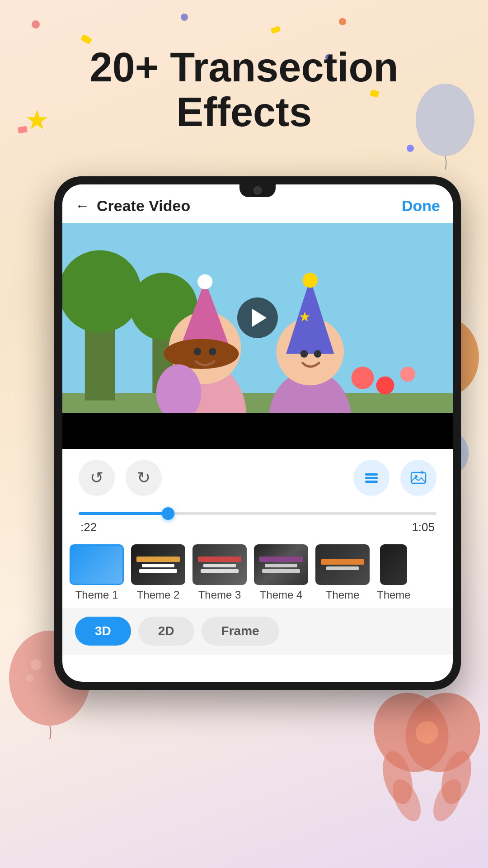 The image size is (488, 868). I want to click on theme-item-4: Theme 4, so click(281, 573).